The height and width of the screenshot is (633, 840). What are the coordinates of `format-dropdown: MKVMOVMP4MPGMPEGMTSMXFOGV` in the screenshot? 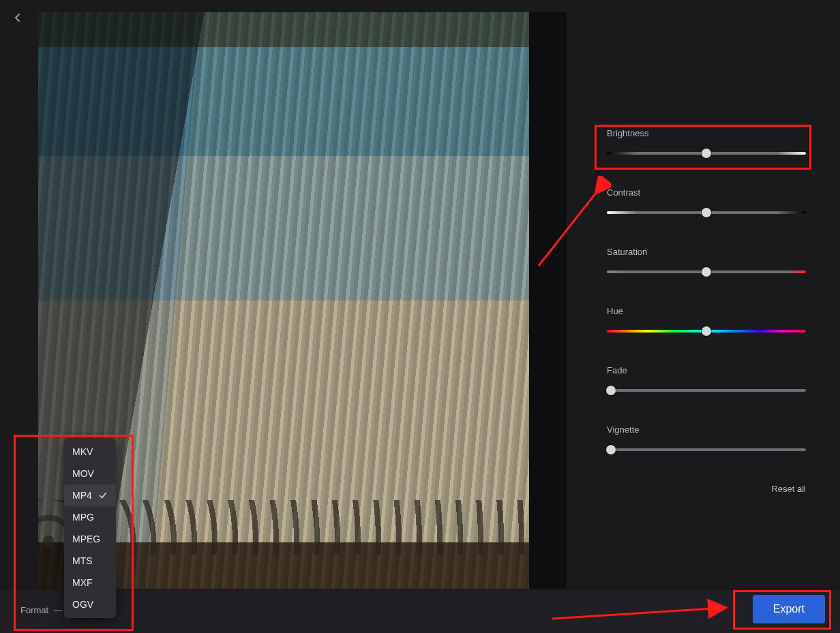 It's located at (90, 528).